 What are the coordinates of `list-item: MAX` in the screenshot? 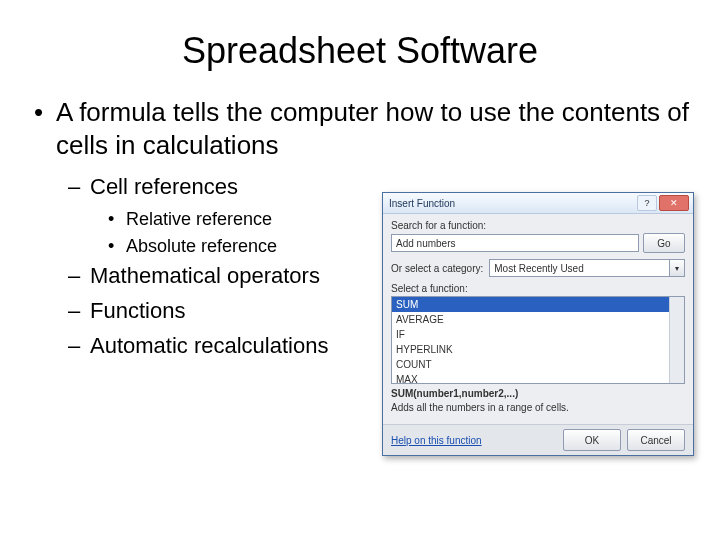 It's located at (538, 378).